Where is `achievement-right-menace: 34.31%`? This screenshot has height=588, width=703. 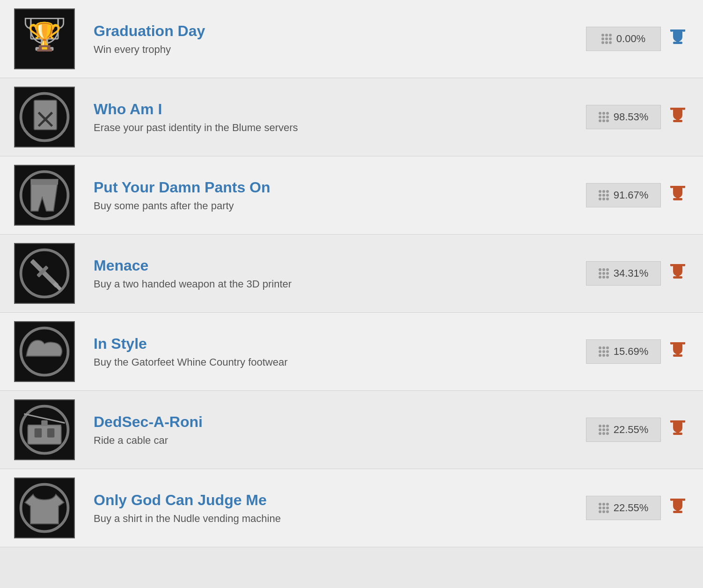 achievement-right-menace: 34.31% is located at coordinates (637, 273).